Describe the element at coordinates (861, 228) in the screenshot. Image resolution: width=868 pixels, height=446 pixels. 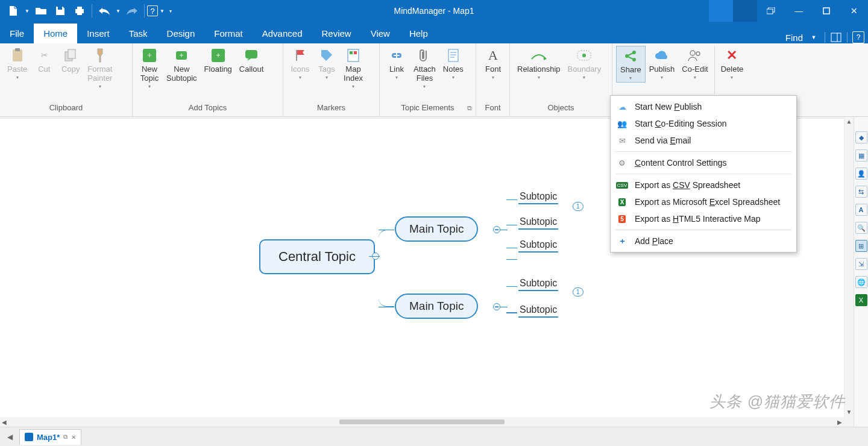
I see `dock-search-icon: 🔍` at that location.